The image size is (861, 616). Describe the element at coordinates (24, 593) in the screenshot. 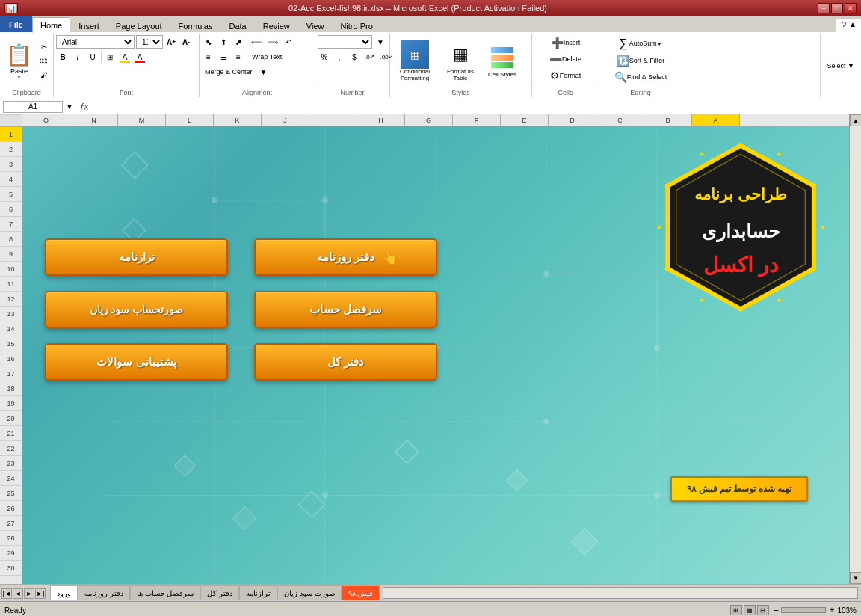

I see `sheet-nav: |◄ ◄ ► ►|` at that location.